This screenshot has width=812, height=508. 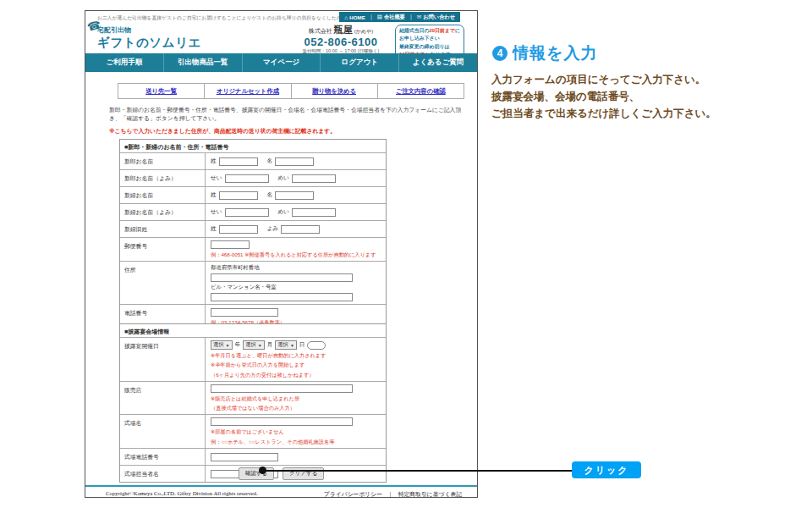 I want to click on zip-code-input, so click(x=230, y=245).